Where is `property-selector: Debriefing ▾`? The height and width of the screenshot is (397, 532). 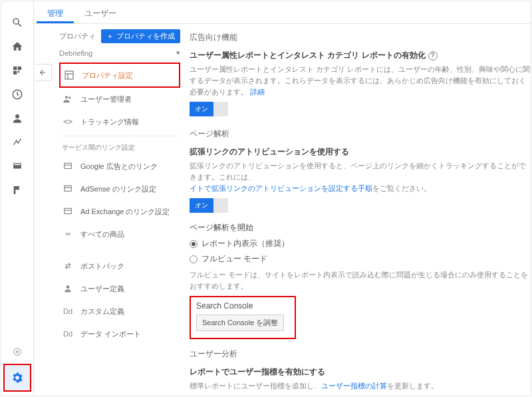 property-selector: Debriefing ▾ is located at coordinates (120, 55).